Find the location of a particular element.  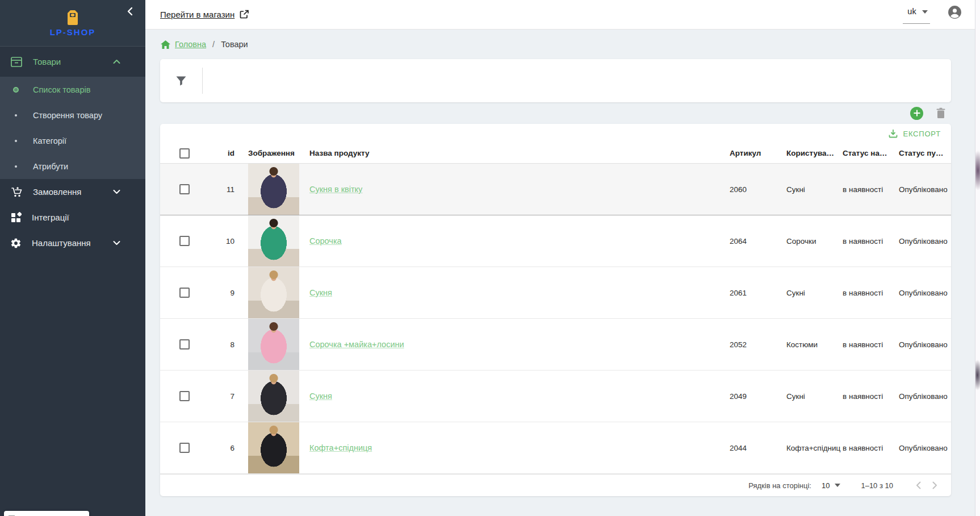

sidebar-item-settings: Налаштування is located at coordinates (73, 243).